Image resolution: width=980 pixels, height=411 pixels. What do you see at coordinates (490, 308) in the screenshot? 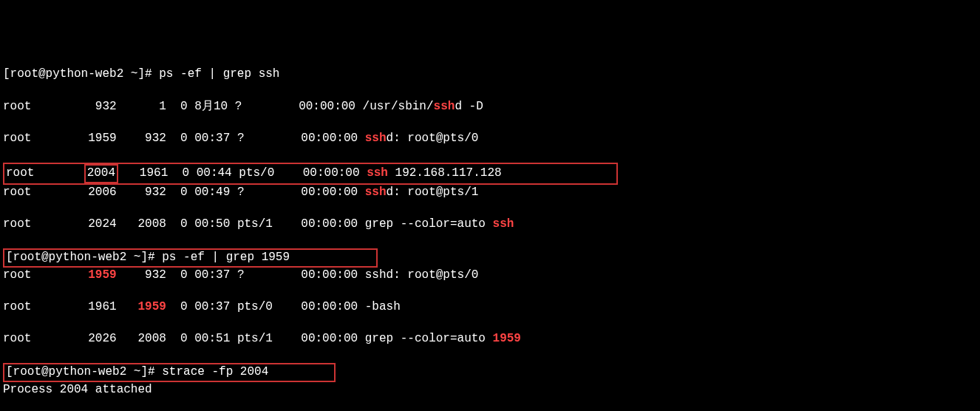
I see `ps-row: root 1961 1959 0 00:37 pts/0 00:00:00 -b…` at bounding box center [490, 308].